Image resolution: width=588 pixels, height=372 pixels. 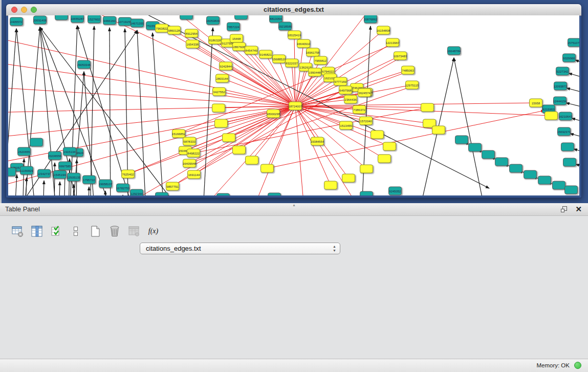 What do you see at coordinates (192, 44) in the screenshot?
I see `network-node: 1654338` at bounding box center [192, 44].